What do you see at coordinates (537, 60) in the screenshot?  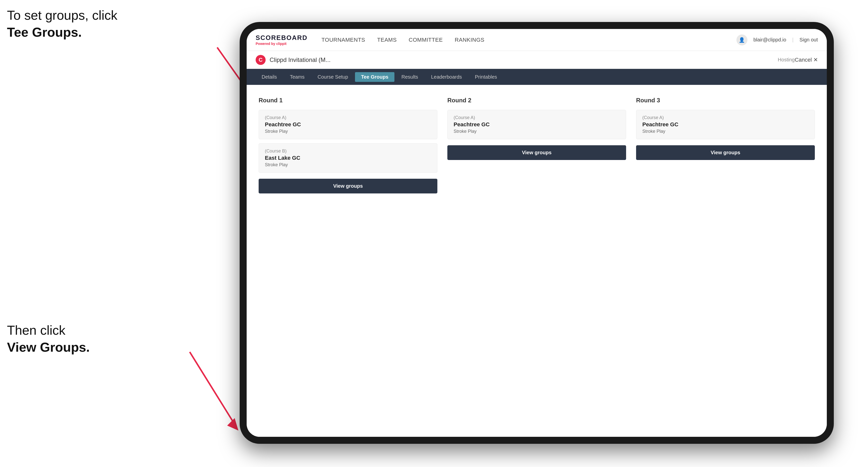 I see `sub-header: C Clippd Invitational (M... Hosting Canc…` at bounding box center [537, 60].